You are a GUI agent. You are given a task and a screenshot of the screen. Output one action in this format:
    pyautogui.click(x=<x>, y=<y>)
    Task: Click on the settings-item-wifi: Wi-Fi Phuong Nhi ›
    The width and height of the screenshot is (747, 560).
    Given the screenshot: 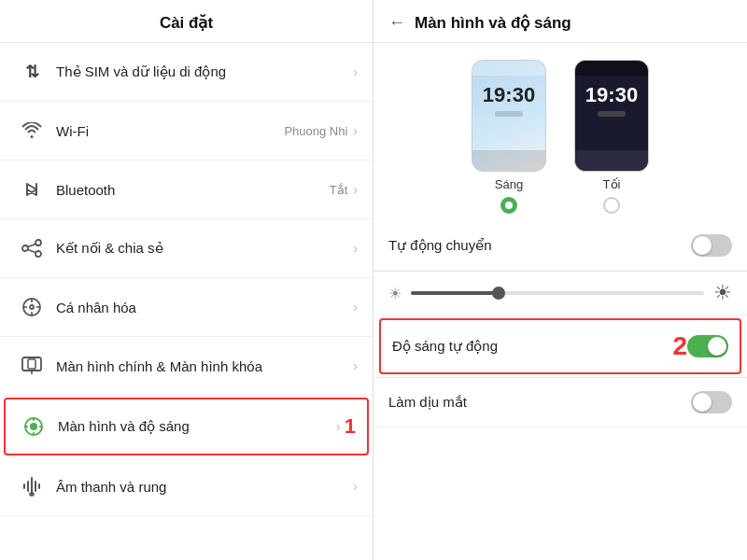 What is the action you would take?
    pyautogui.click(x=187, y=131)
    